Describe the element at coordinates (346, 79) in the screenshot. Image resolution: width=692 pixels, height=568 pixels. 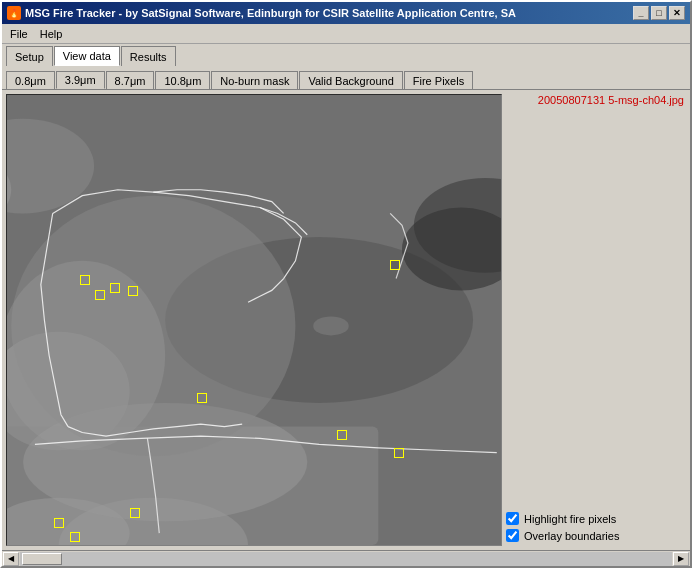
I see `sub-tabs: 0.8μm 3.9μm 8.7μm 10.8μm No-burn mask Va…` at that location.